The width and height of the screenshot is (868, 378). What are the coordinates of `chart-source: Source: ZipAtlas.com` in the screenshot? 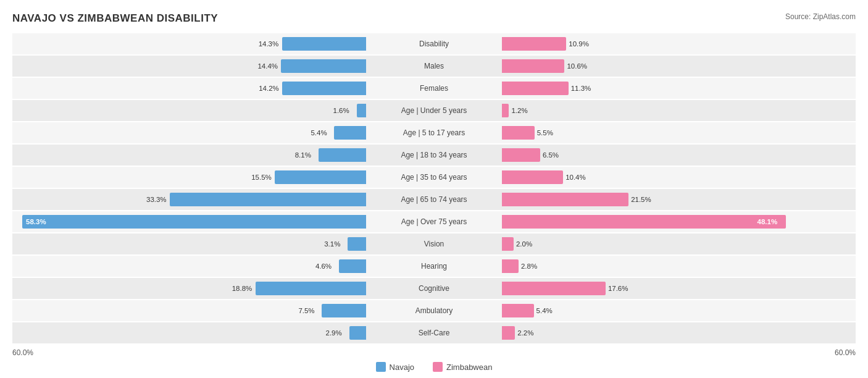 It's located at (820, 17).